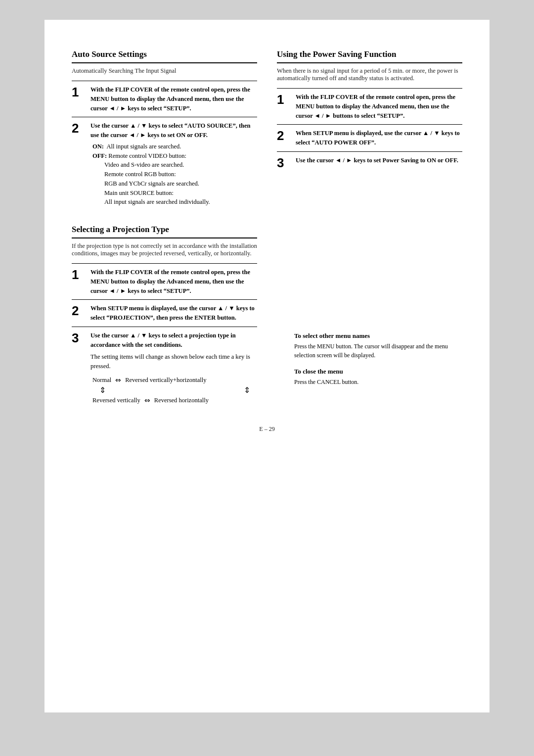  I want to click on projection-subtitle: If the projection type is not correctly …, so click(164, 250).